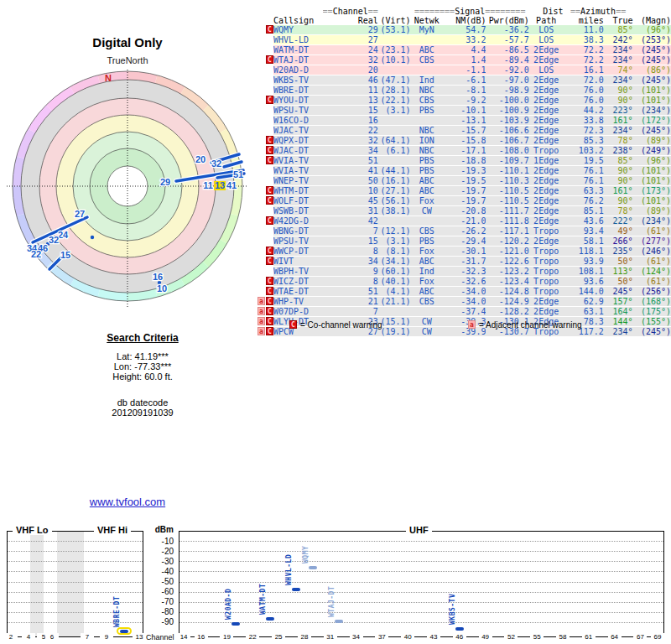 This screenshot has width=671, height=644. What do you see at coordinates (263, 599) in the screenshot?
I see `signal-callsign-label: WATM-DT` at bounding box center [263, 599].